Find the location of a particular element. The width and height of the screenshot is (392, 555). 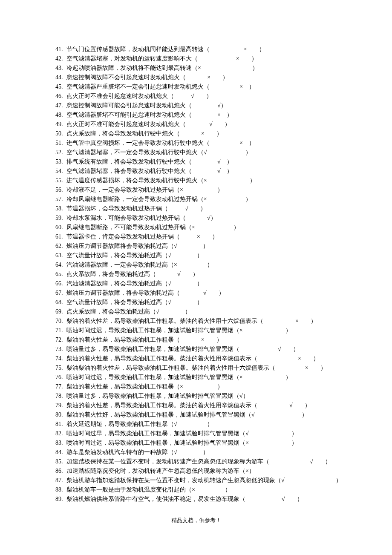

question-number: 80. is located at coordinates (61, 415).